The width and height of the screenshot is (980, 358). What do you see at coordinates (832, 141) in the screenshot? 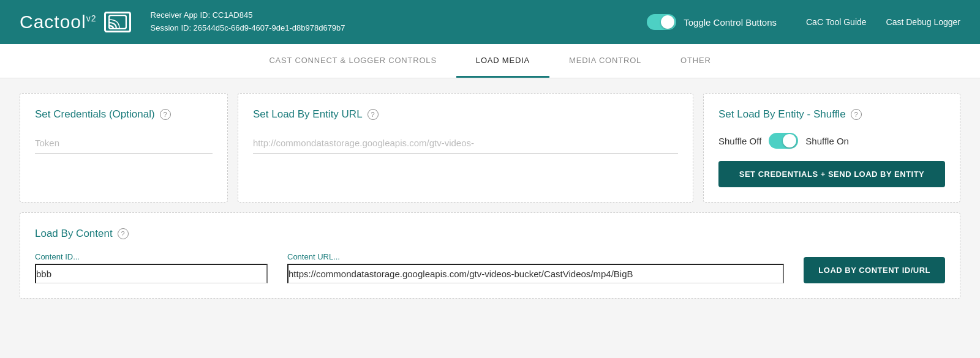
I see `shuffle-toggle-row: Shuffle Off Shuffle On` at bounding box center [832, 141].